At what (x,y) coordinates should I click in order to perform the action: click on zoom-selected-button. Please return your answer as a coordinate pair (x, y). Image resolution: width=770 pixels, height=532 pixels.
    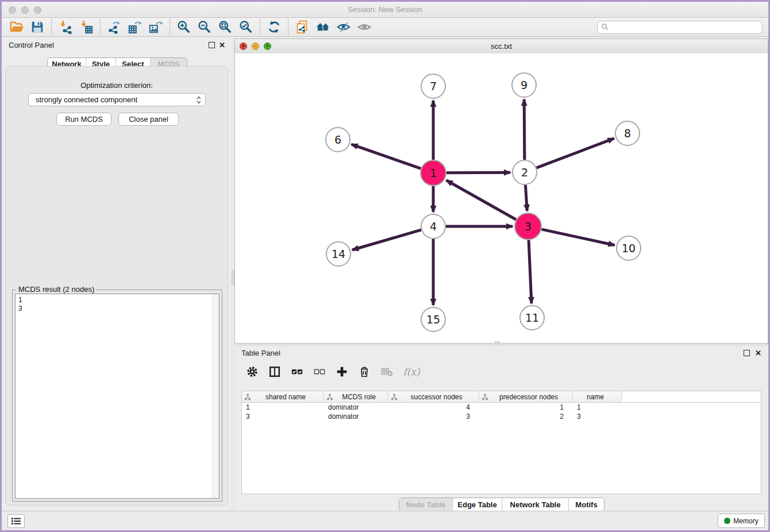
    Looking at the image, I should click on (246, 27).